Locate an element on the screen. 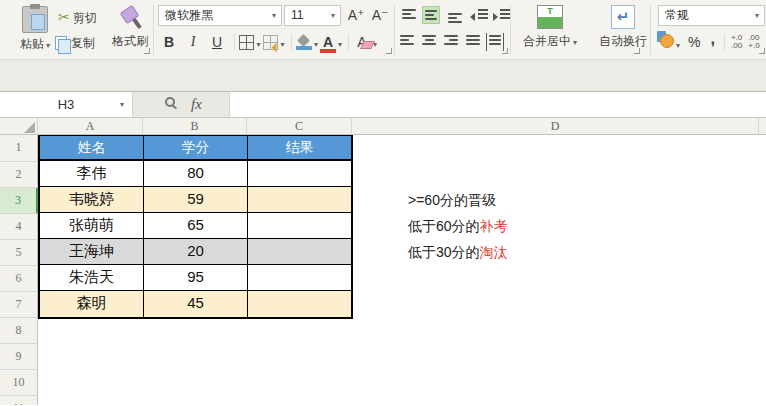  alignment-dialog-launcher is located at coordinates (505, 51).